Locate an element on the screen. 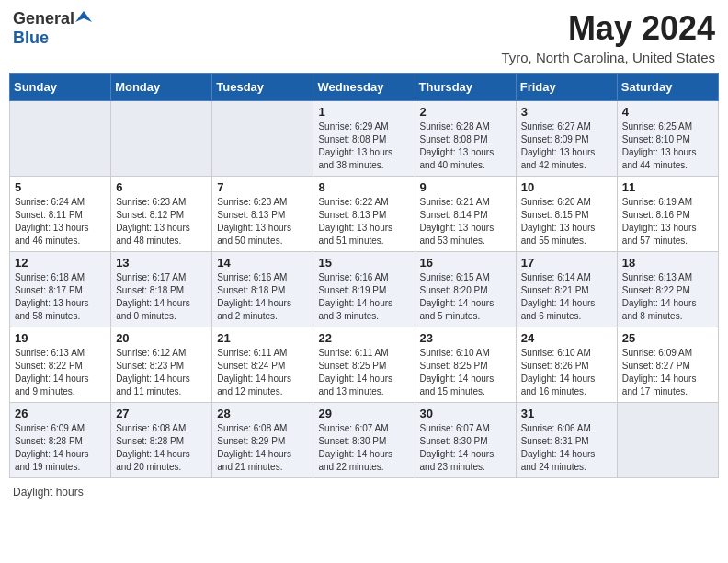  sunset-text: Sunset: 8:20 PM is located at coordinates (465, 291).